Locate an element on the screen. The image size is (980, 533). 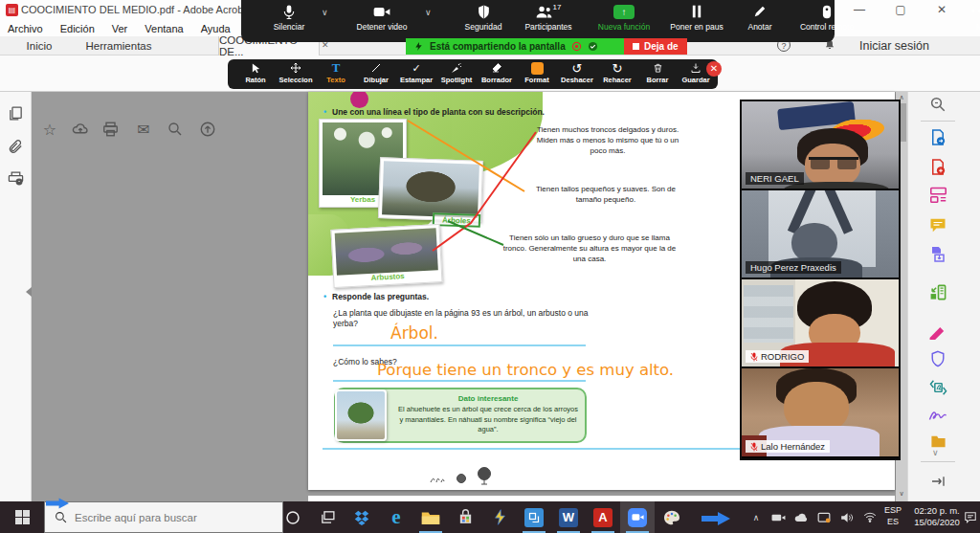
menu-ver: Ver is located at coordinates (121, 29).